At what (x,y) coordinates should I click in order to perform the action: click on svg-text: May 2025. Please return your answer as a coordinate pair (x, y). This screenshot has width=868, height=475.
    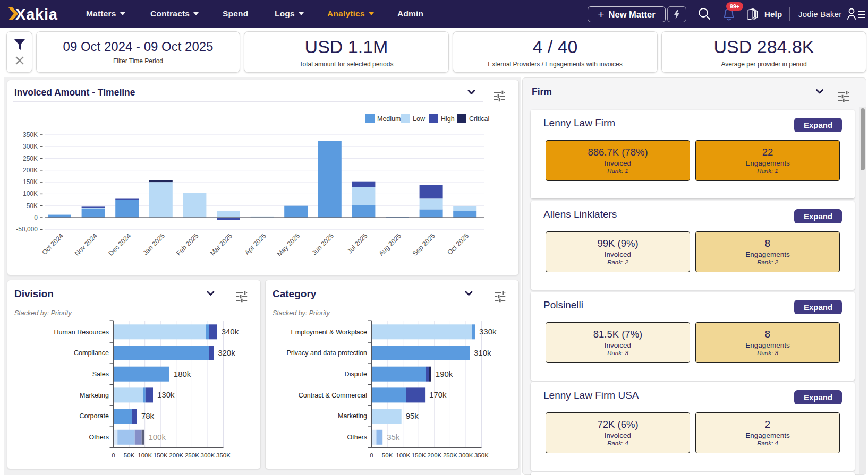
    Looking at the image, I should click on (289, 245).